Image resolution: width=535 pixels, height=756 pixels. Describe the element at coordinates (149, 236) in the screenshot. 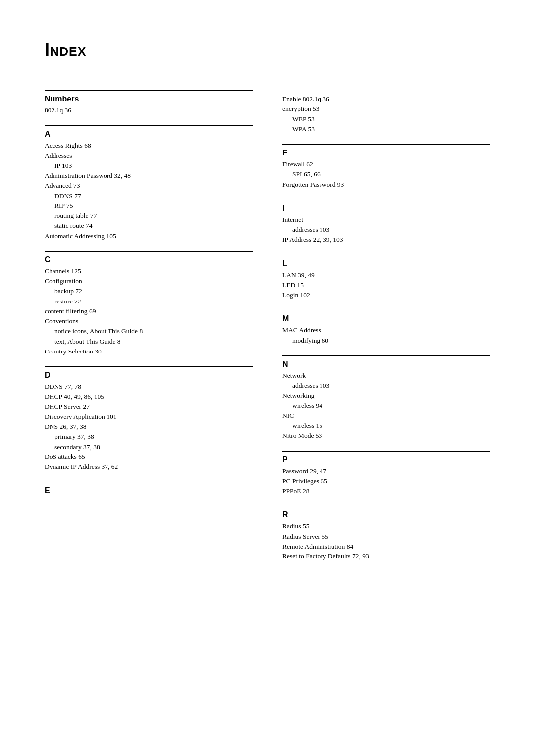

I see `entry-automatic-addressing: Automatic Addressing 105` at that location.